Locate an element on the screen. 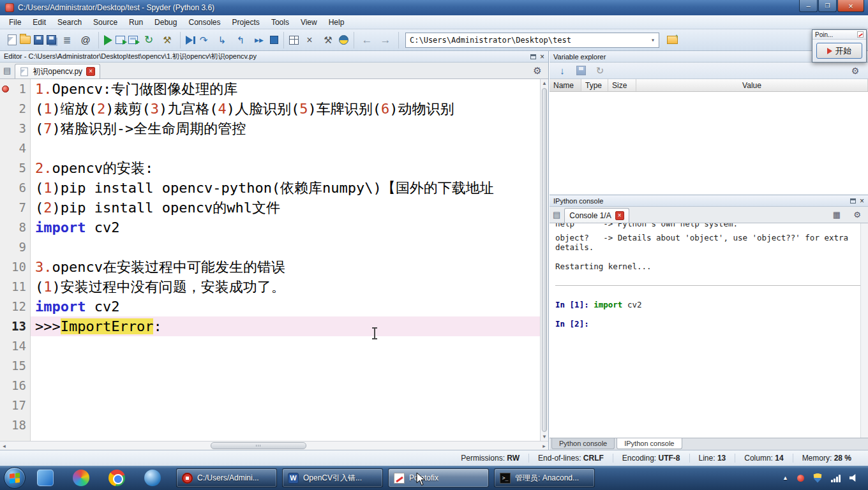 This screenshot has height=490, width=868. taskbar-button-spyder: C:/Users/Admini... is located at coordinates (227, 478).